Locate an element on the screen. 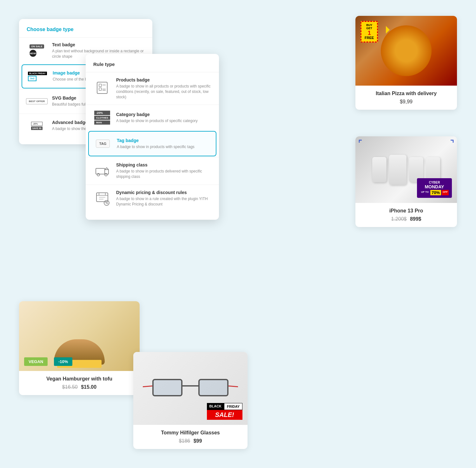 The width and height of the screenshot is (476, 468). hamburger-info: Vegan Hamburger with tofu $16.50 $15.00 is located at coordinates (79, 383).